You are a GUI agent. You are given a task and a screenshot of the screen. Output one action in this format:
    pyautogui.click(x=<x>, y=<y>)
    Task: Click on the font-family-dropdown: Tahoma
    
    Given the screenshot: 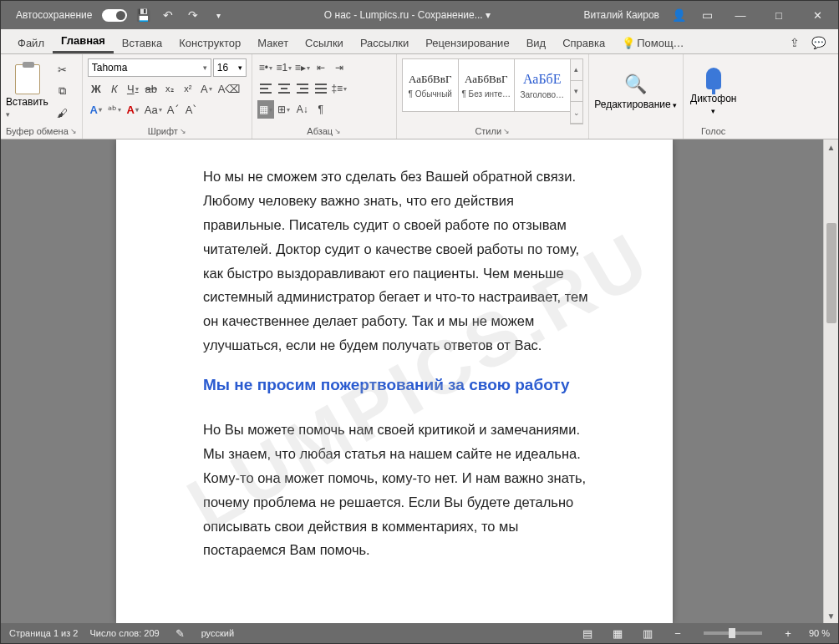 What is the action you would take?
    pyautogui.click(x=150, y=68)
    